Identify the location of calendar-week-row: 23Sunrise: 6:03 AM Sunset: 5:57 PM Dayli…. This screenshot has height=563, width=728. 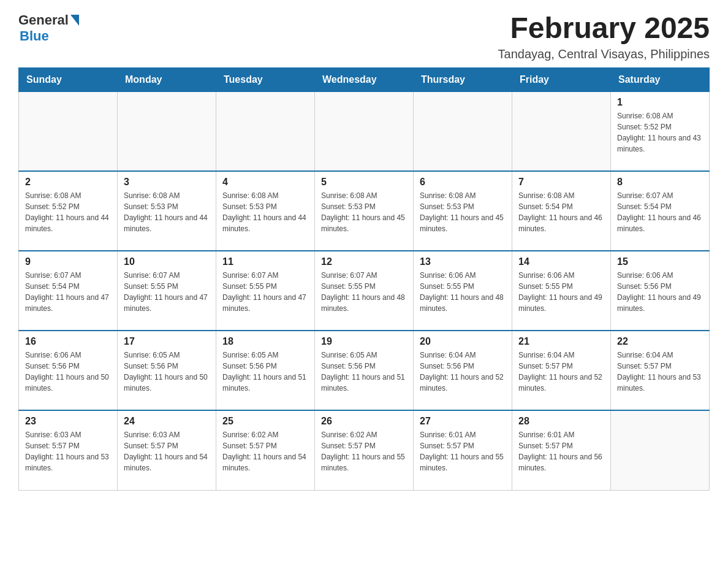
(364, 450).